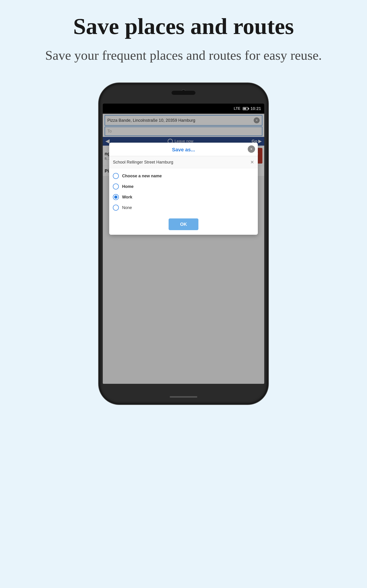 Image resolution: width=367 pixels, height=588 pixels. Describe the element at coordinates (184, 149) in the screenshot. I see `dialog-header: Save as... ×` at that location.